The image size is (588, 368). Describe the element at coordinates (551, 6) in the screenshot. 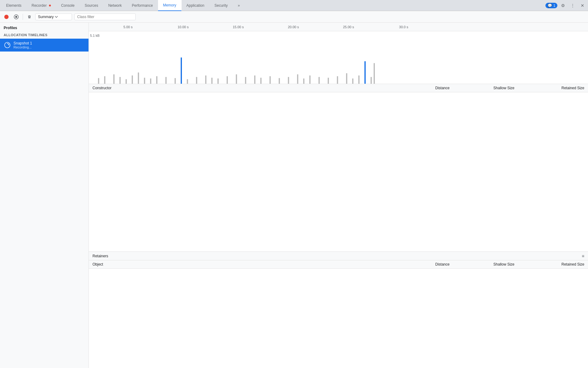

I see `notification-badge: 💬 1` at that location.